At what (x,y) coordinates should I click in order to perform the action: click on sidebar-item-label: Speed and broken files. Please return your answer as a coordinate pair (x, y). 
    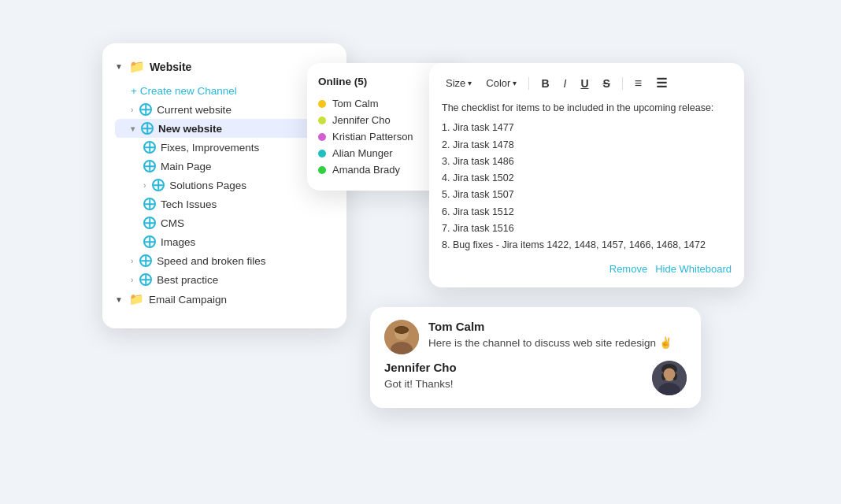
    Looking at the image, I should click on (211, 261).